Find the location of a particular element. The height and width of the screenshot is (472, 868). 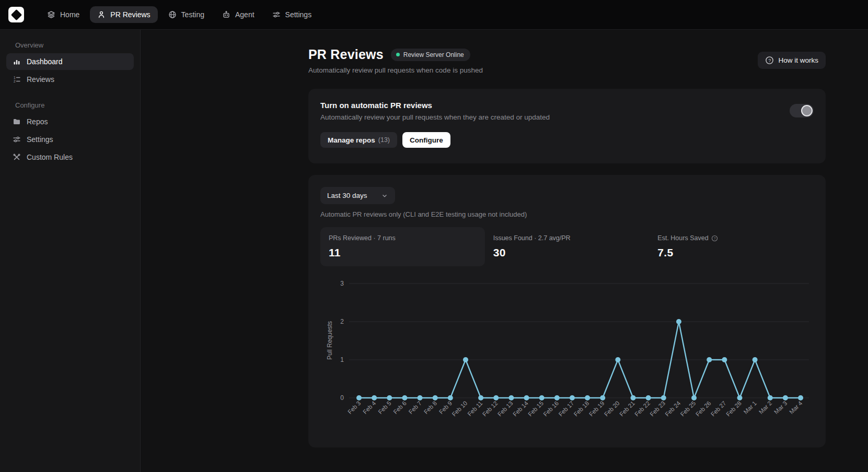

stat-label: Est. Hours Saved ? is located at coordinates (732, 238).